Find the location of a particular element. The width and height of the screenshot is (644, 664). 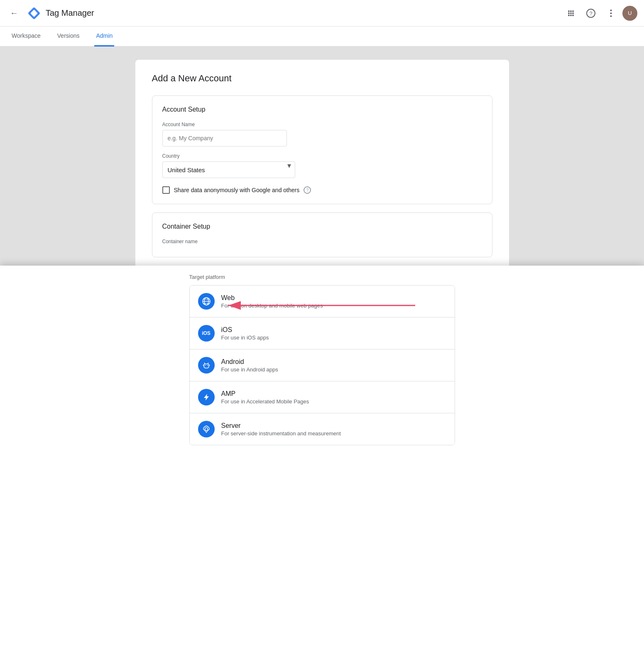

platform-amp-text: AMP For use in Accelerated Mobile Pages is located at coordinates (265, 398).